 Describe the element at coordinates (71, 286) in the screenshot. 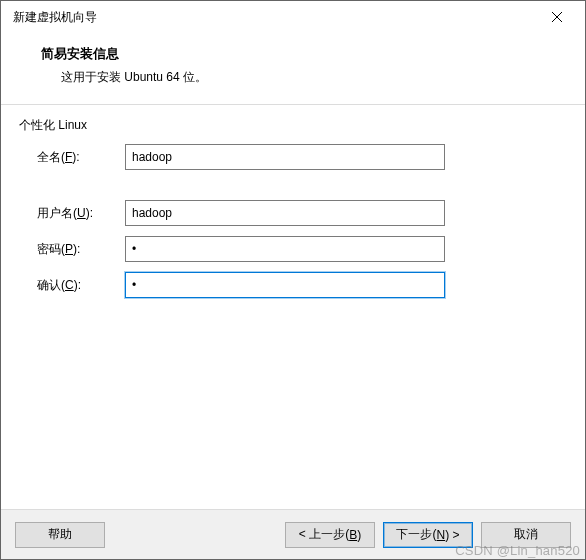

I see `confirm-label: 确认(C):` at that location.